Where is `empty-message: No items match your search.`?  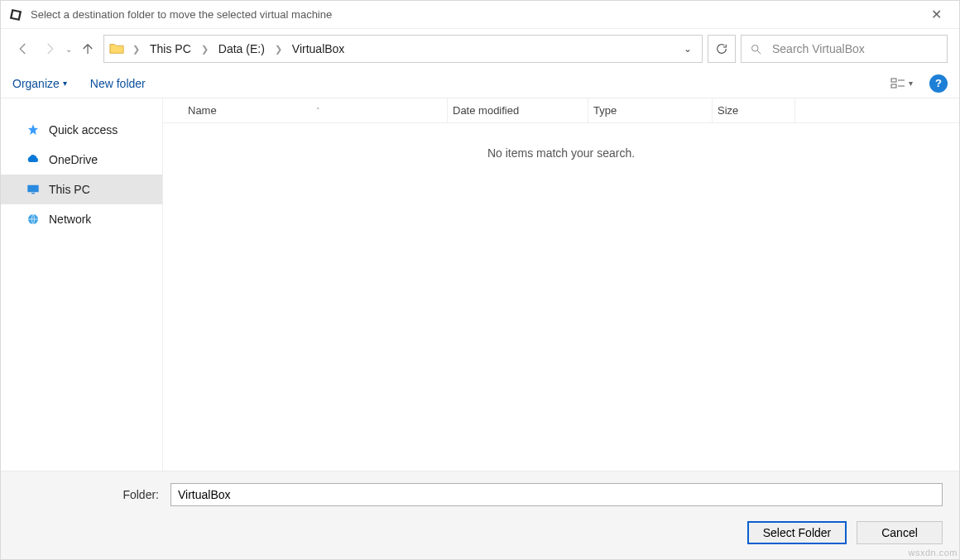 empty-message: No items match your search. is located at coordinates (561, 141).